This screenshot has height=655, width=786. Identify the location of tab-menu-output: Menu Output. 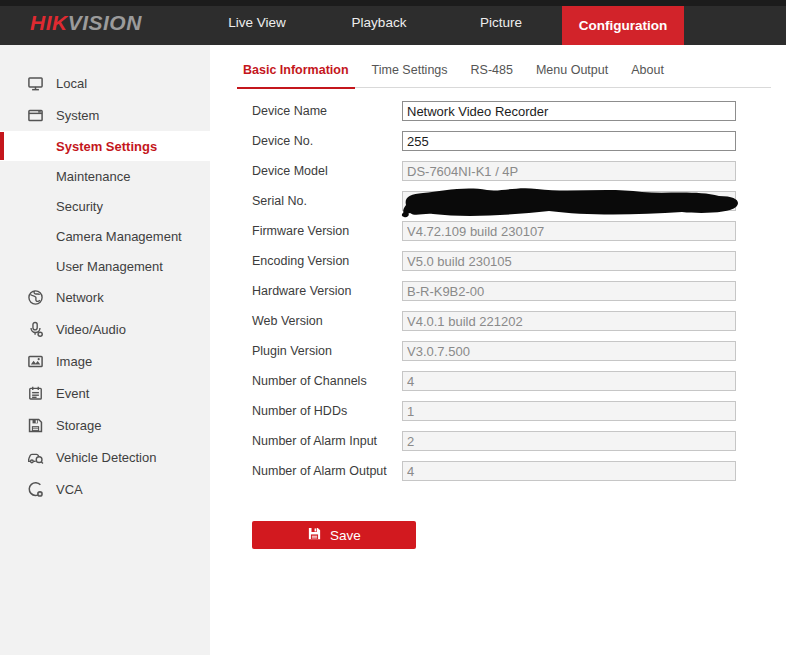
(572, 72).